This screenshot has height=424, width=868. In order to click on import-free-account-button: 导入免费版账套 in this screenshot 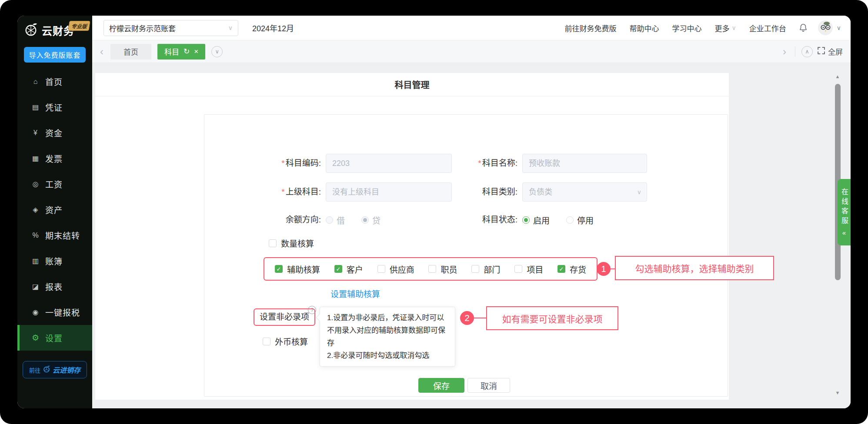, I will do `click(55, 55)`.